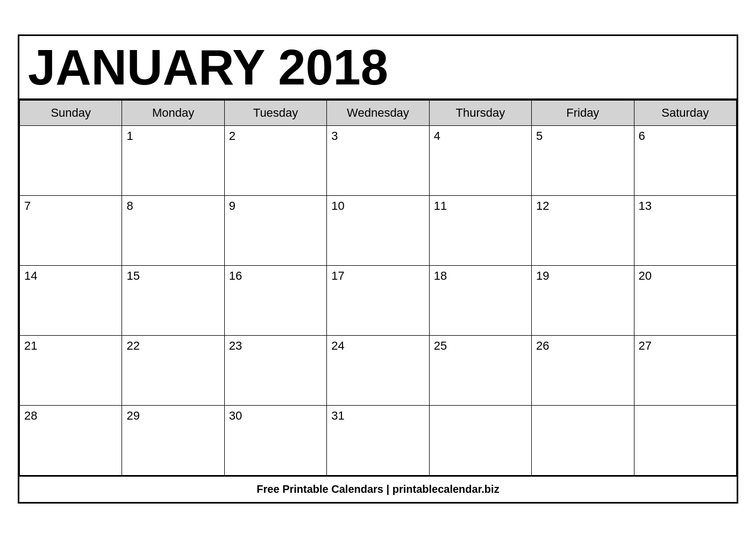 This screenshot has width=756, height=538. I want to click on calendar-cell: 10, so click(378, 231).